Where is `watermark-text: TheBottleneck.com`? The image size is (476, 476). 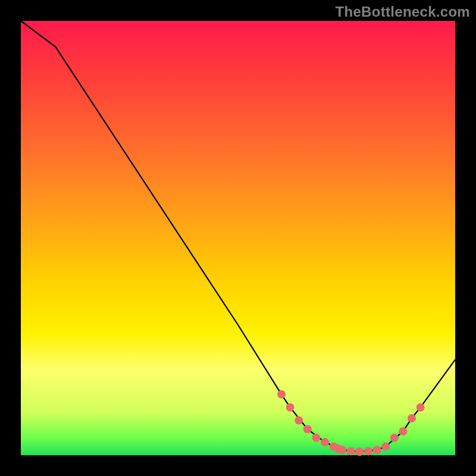 watermark-text: TheBottleneck.com is located at coordinates (403, 12).